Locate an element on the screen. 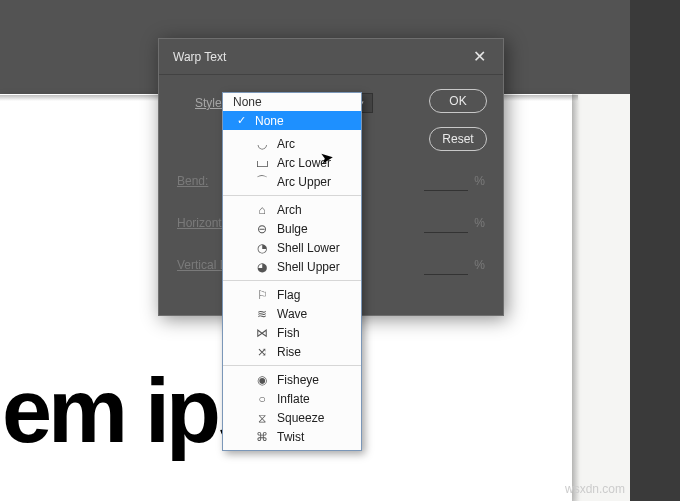  dropdown-item-arc-upper: ⌒Arc Upper is located at coordinates (292, 182).